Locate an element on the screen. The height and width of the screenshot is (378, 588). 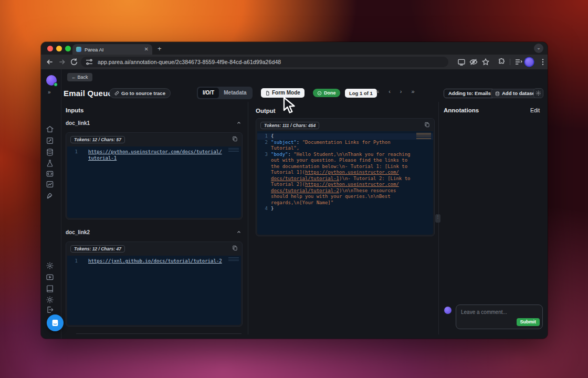
json-punc: } is located at coordinates (272, 208).